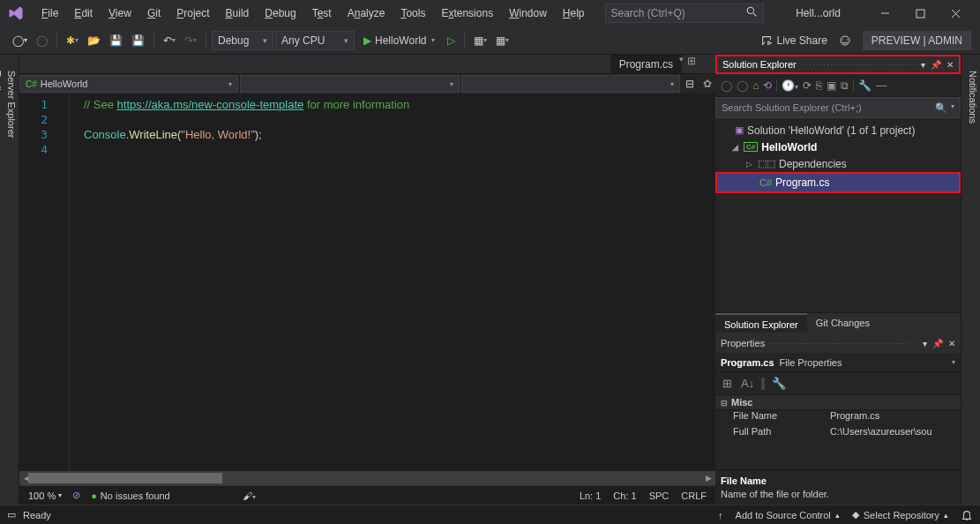 The height and width of the screenshot is (524, 980). I want to click on properties-subject: Program.cs File Properties ▾, so click(838, 363).